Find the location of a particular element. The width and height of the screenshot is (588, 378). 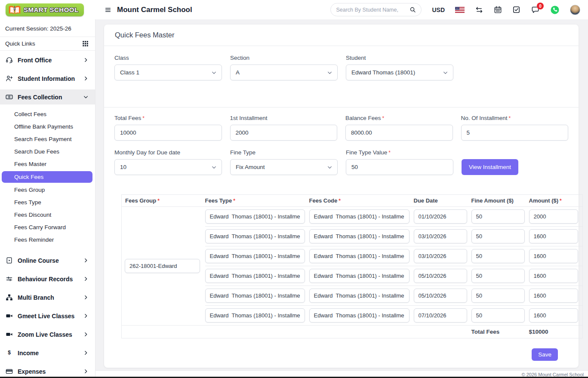

view-installment-button: View Installment is located at coordinates (490, 167).